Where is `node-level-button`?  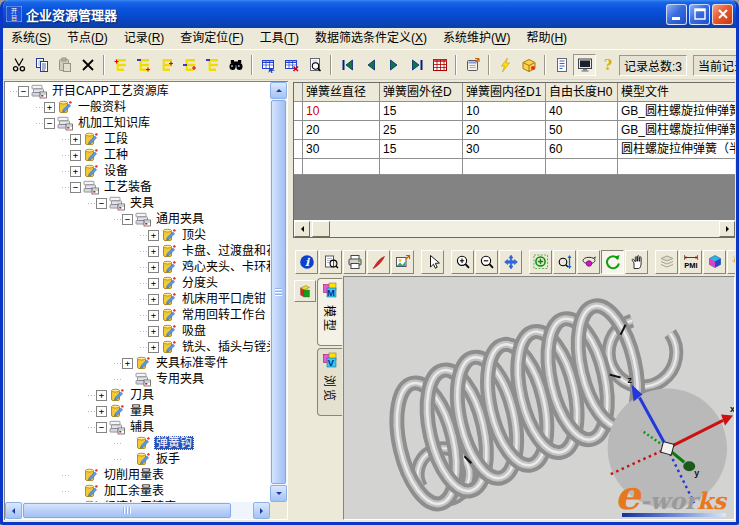
node-level-button is located at coordinates (212, 65).